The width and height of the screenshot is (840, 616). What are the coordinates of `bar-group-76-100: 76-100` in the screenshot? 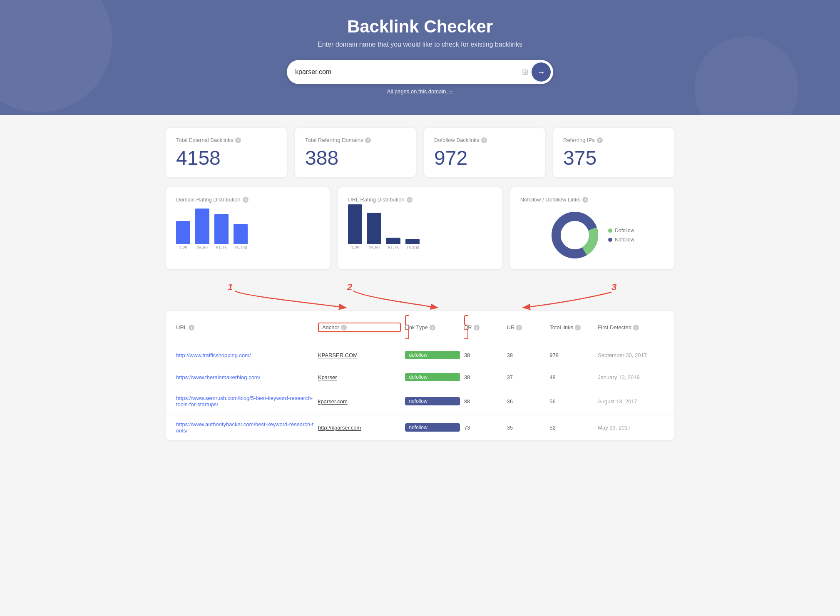 It's located at (241, 237).